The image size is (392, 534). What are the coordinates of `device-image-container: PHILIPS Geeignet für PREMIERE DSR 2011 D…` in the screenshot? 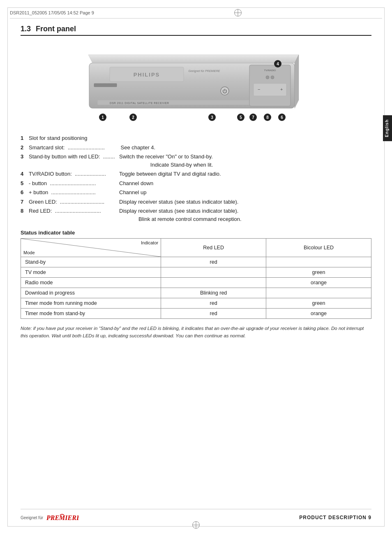 It's located at (196, 86).